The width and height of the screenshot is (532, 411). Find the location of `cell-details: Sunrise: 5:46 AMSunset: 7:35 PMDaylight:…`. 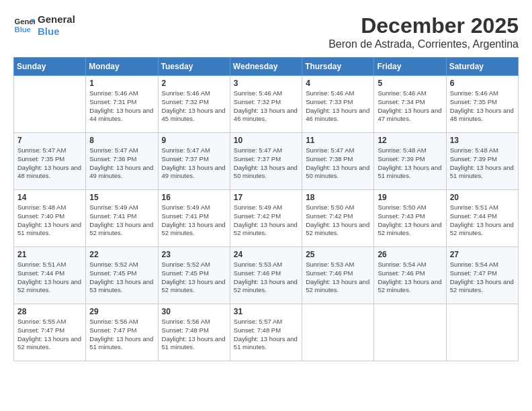

cell-details: Sunrise: 5:46 AMSunset: 7:35 PMDaylight:… is located at coordinates (482, 106).